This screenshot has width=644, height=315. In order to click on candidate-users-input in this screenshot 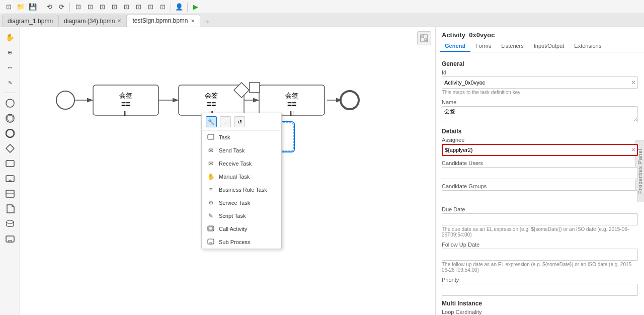, I will do `click(540, 173)`.